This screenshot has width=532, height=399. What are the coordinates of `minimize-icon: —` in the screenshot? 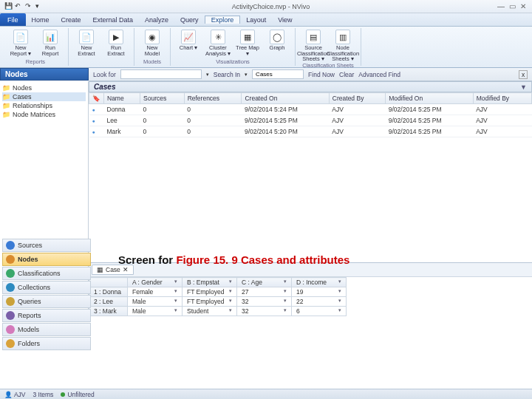 It's located at (501, 6).